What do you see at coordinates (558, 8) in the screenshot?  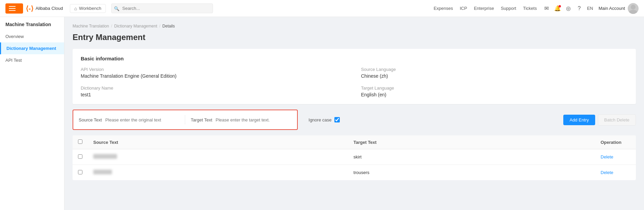 I see `bell-icon: 🔔` at bounding box center [558, 8].